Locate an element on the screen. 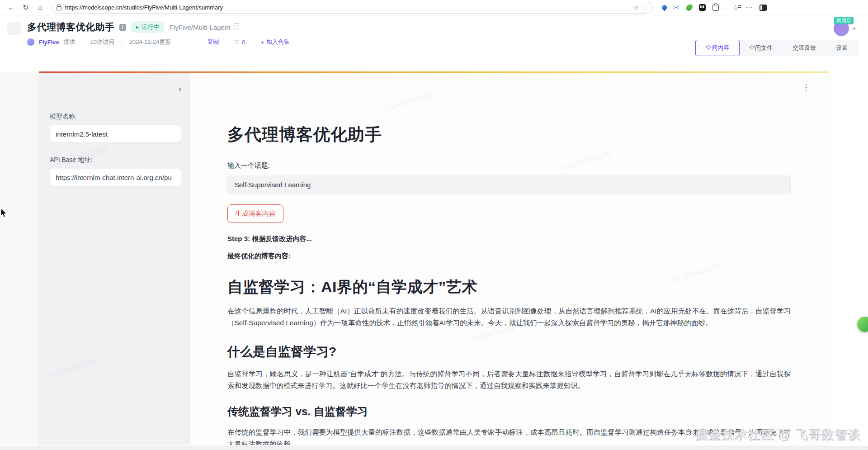 Image resolution: width=868 pixels, height=450 pixels. like-button: ♡ 0 is located at coordinates (240, 43).